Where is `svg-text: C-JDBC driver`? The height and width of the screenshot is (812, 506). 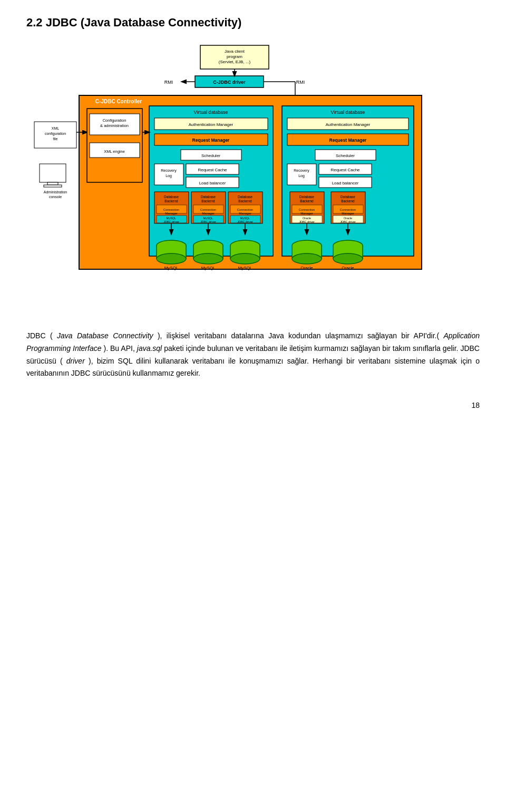 svg-text: C-JDBC driver is located at coordinates (229, 82).